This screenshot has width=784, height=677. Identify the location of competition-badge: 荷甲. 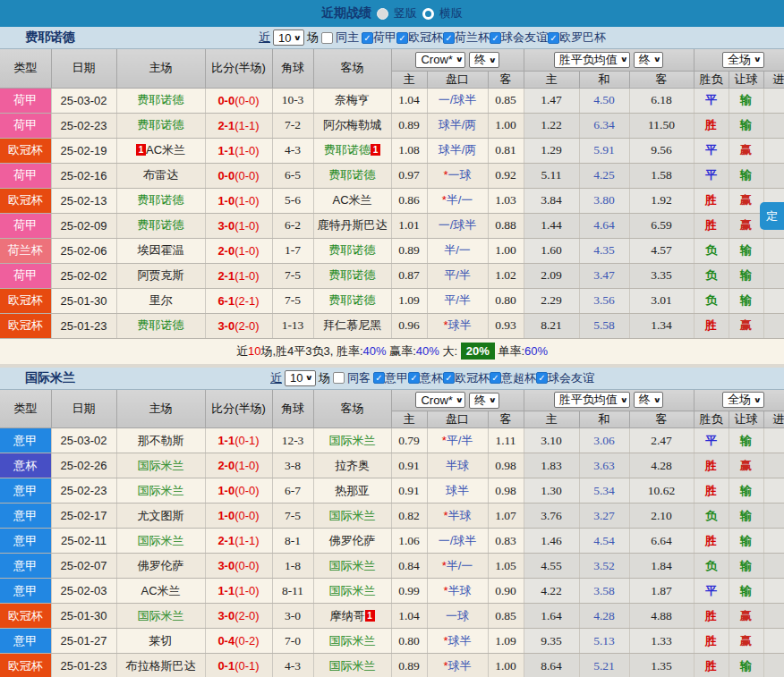
(25, 100).